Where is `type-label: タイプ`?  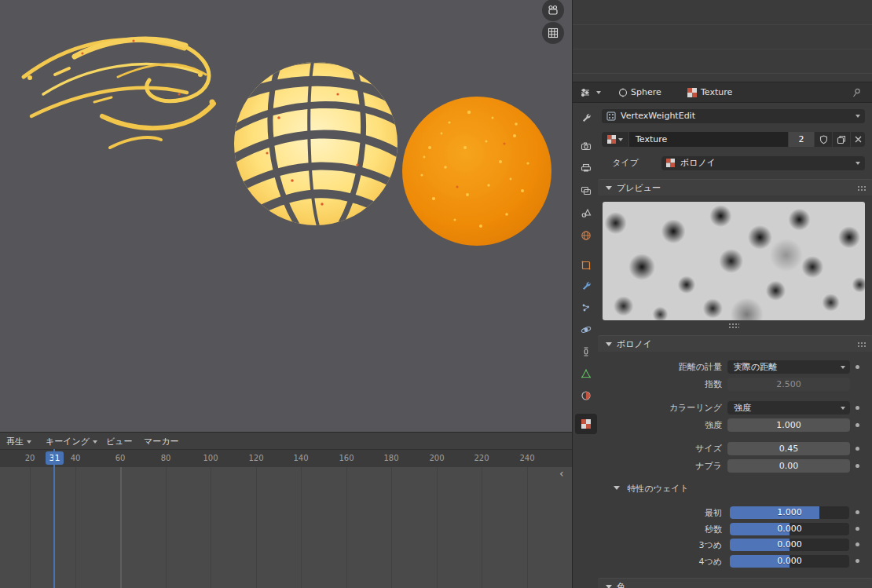
type-label: タイプ is located at coordinates (605, 163).